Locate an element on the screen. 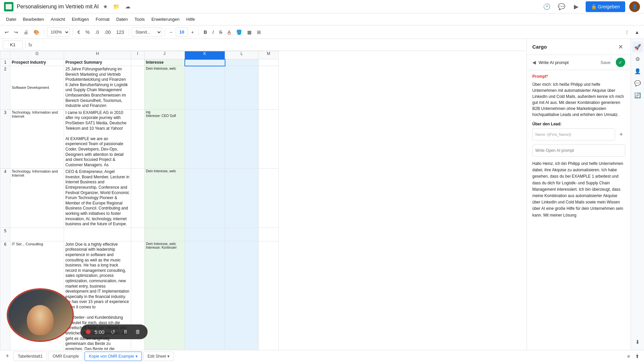  cell-g4: Technology, Information and Internet is located at coordinates (37, 198).